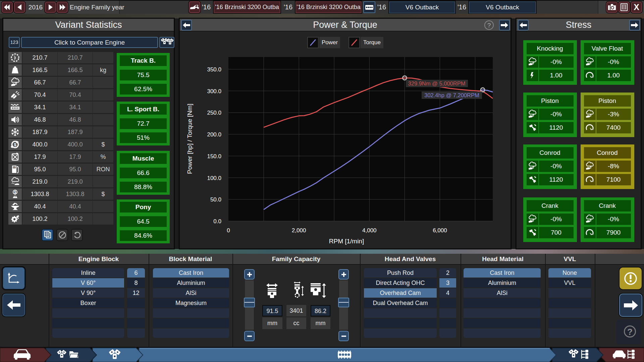 Image resolution: width=644 pixels, height=362 pixels. I want to click on svg-text: 329.9Nm @ 5,000RPM, so click(437, 83).